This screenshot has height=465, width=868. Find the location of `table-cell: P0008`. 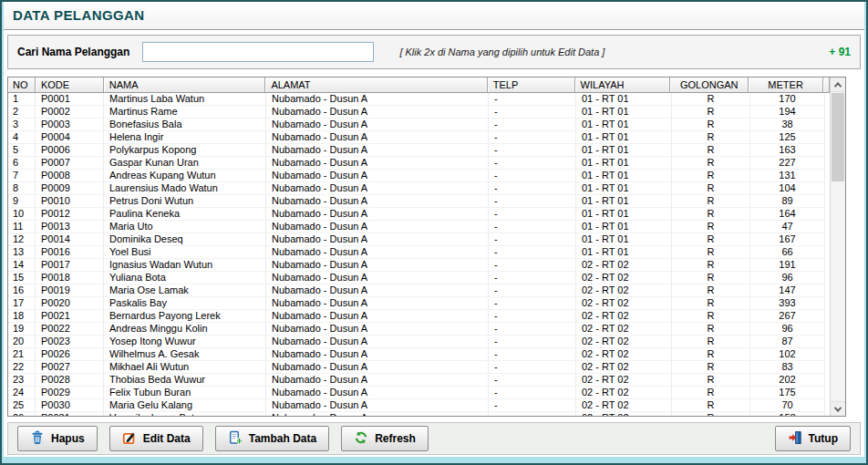

table-cell: P0008 is located at coordinates (69, 176).